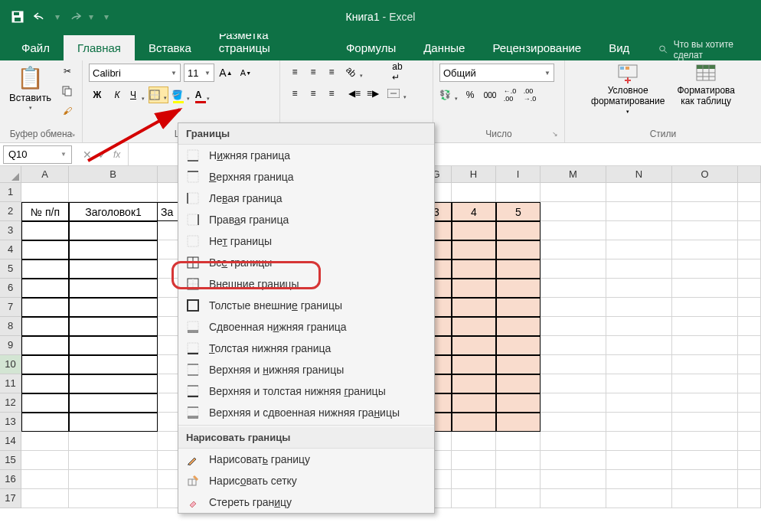 This screenshot has height=532, width=761. Describe the element at coordinates (246, 73) in the screenshot. I see `shrink-font-button: A▼` at that location.